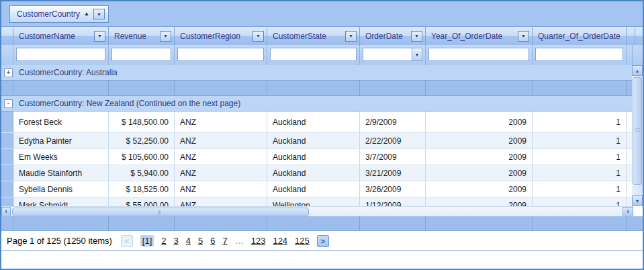 The width and height of the screenshot is (644, 270). What do you see at coordinates (221, 36) in the screenshot?
I see `column-header-customerregion: CustomerRegion ▼` at bounding box center [221, 36].